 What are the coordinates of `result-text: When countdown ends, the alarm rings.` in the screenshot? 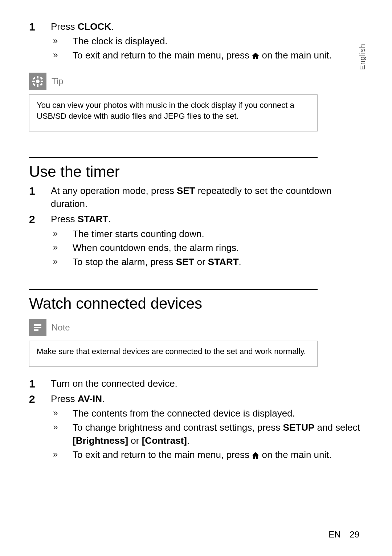 It's located at (156, 248).